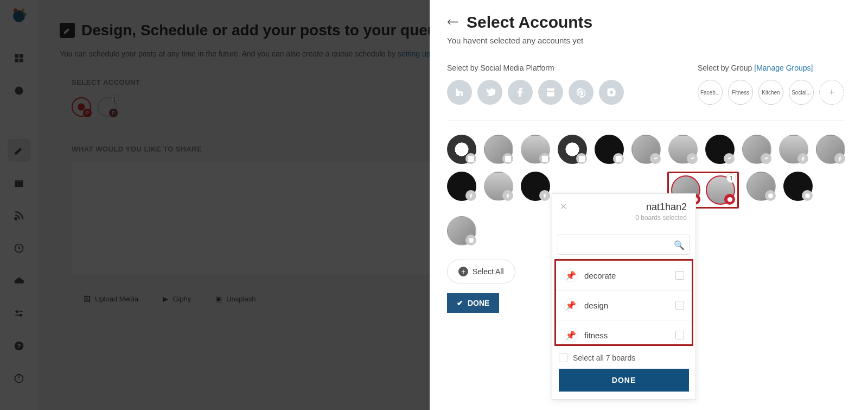  What do you see at coordinates (459, 92) in the screenshot?
I see `linkedin-platform-icon` at bounding box center [459, 92].